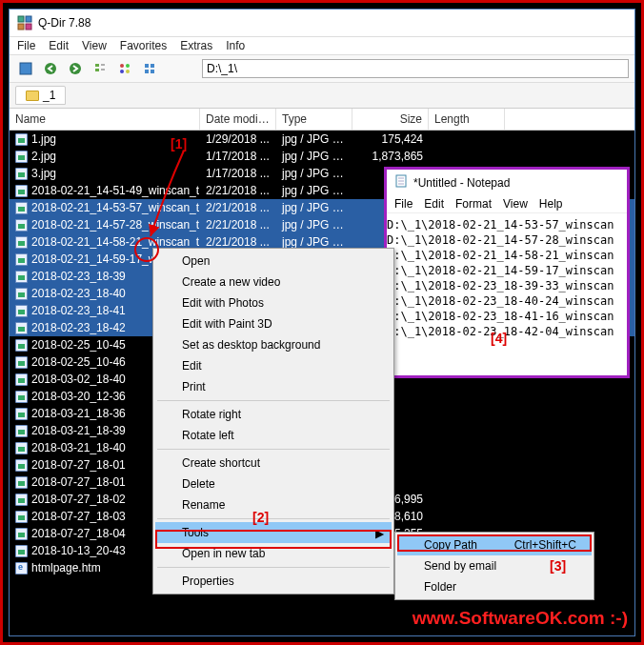 This screenshot has height=645, width=644. I want to click on menu-view: View, so click(94, 46).